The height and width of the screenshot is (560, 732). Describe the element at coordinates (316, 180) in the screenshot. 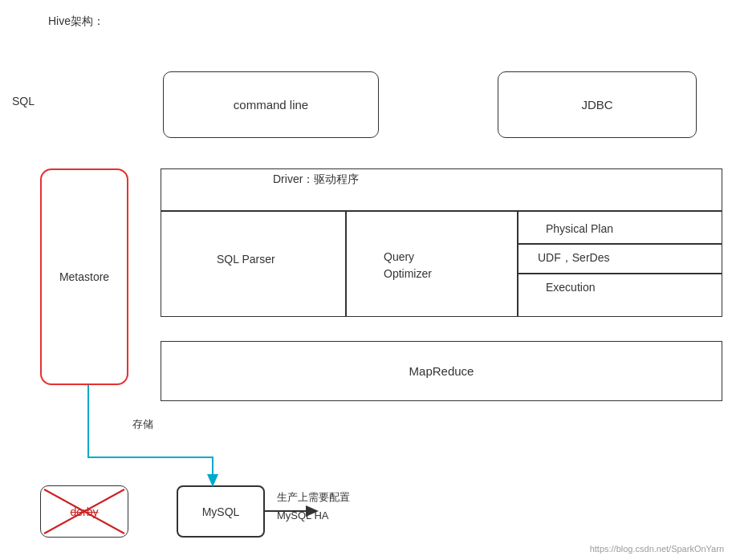

I see `driver-label: Driver：驱动程序` at that location.